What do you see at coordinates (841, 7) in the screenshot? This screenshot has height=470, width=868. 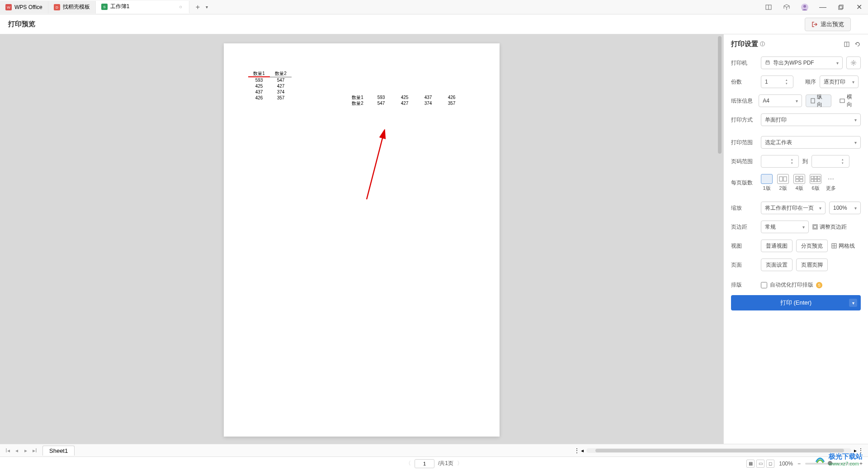 I see `maximize-button` at bounding box center [841, 7].